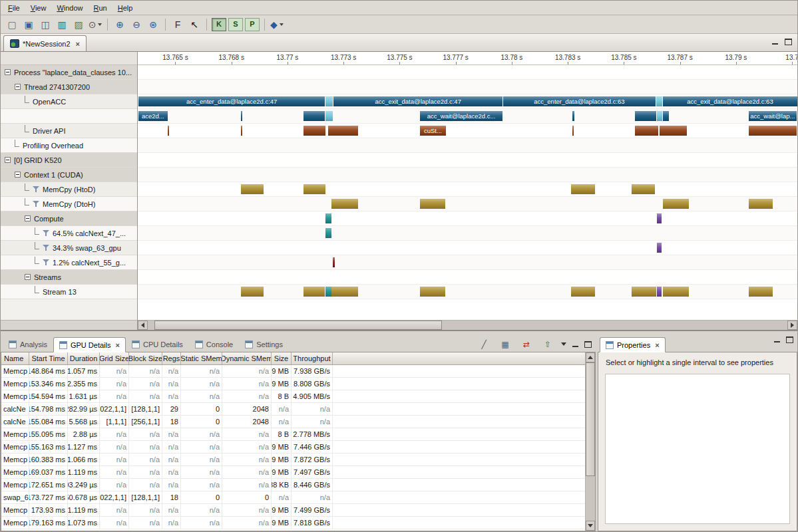  What do you see at coordinates (632, 344) in the screenshot?
I see `tab-properties: Properties ×` at bounding box center [632, 344].